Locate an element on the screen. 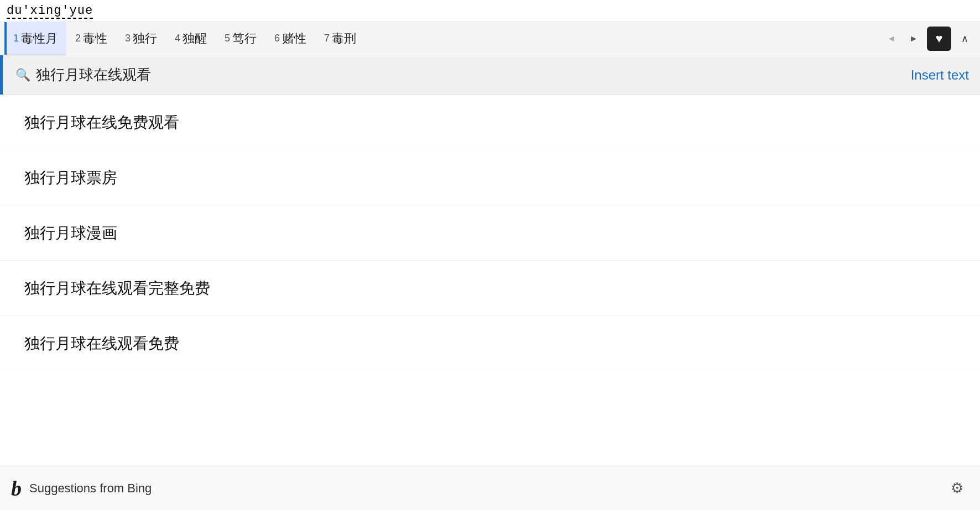 This screenshot has width=980, height=510. candidate-label: 独醒 is located at coordinates (195, 39).